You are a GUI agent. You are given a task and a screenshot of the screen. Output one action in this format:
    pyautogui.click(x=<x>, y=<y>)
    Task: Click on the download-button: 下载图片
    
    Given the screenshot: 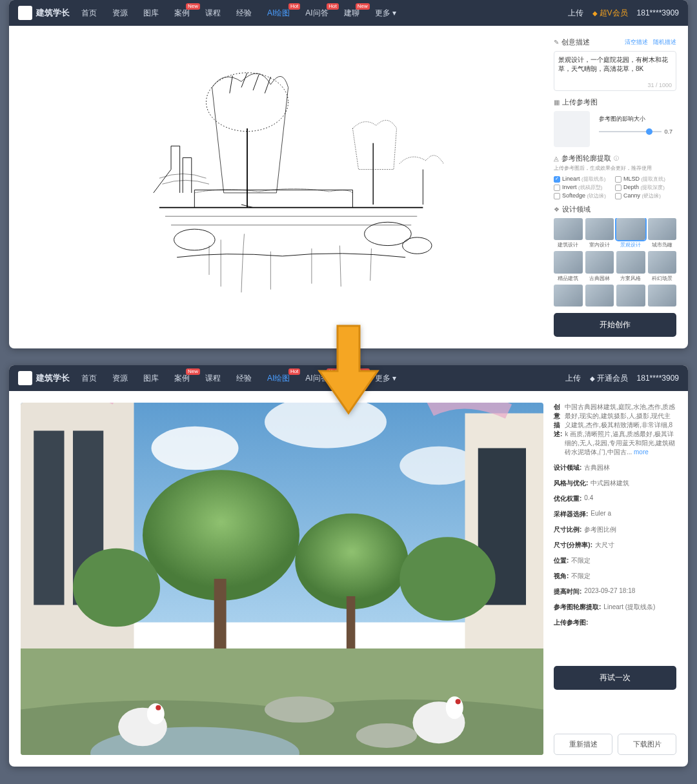 What is the action you would take?
    pyautogui.click(x=647, y=745)
    